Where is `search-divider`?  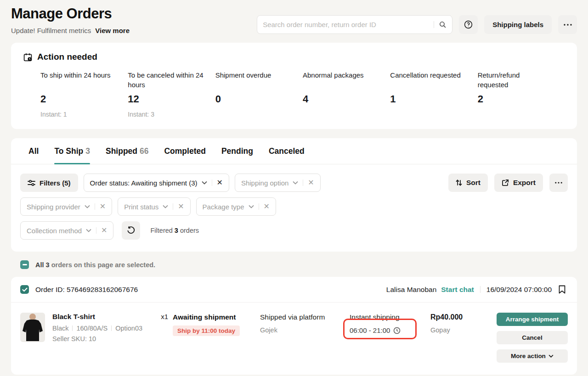 search-divider is located at coordinates (434, 25).